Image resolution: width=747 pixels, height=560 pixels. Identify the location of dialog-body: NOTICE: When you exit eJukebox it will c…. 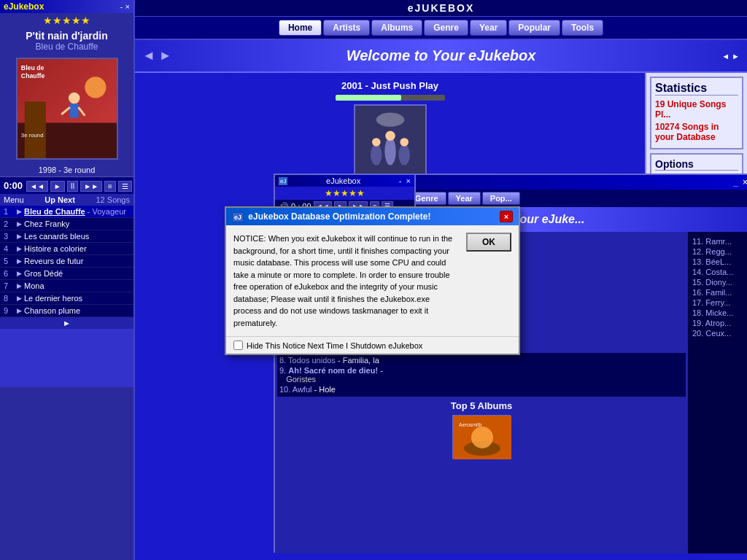
(372, 281).